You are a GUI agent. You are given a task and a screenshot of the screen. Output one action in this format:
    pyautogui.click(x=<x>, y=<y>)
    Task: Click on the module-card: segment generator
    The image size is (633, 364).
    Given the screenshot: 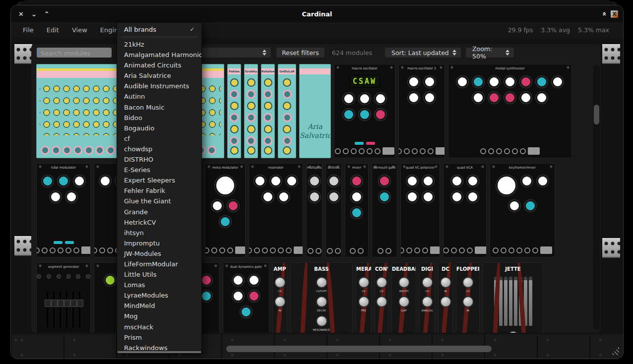 What is the action you would take?
    pyautogui.click(x=63, y=298)
    